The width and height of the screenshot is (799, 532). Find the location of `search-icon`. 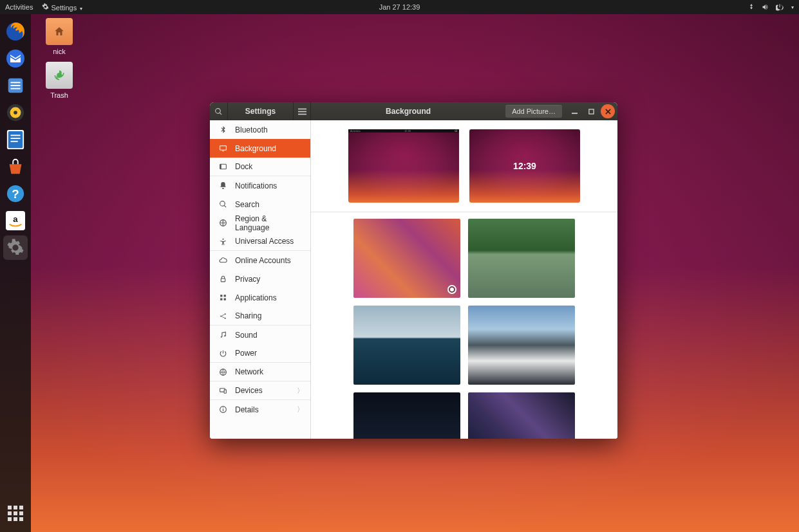

search-icon is located at coordinates (223, 205).